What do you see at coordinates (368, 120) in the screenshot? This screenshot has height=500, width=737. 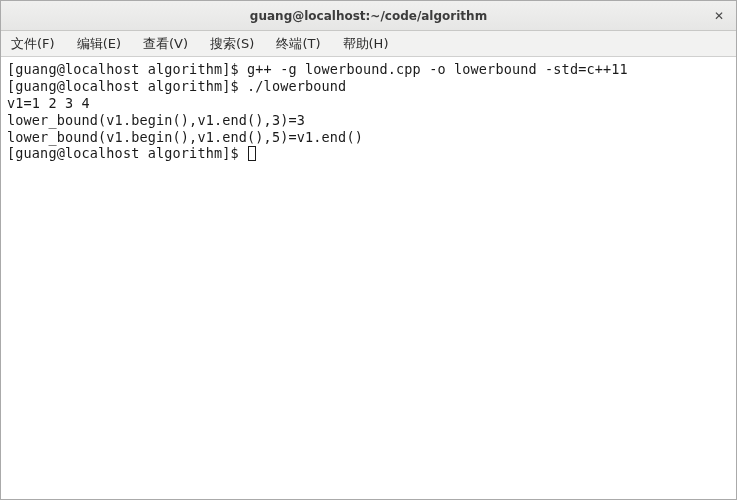 I see `terminal-line: lower_bound(v1.begin(),v1.end(),3)=3` at bounding box center [368, 120].